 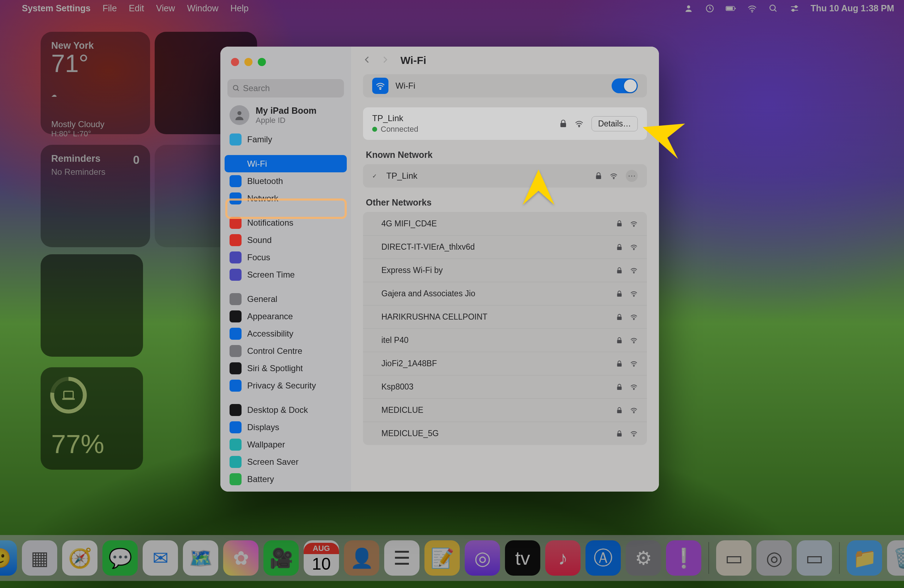 What do you see at coordinates (120, 558) in the screenshot?
I see `dock-messages: 💬` at bounding box center [120, 558].